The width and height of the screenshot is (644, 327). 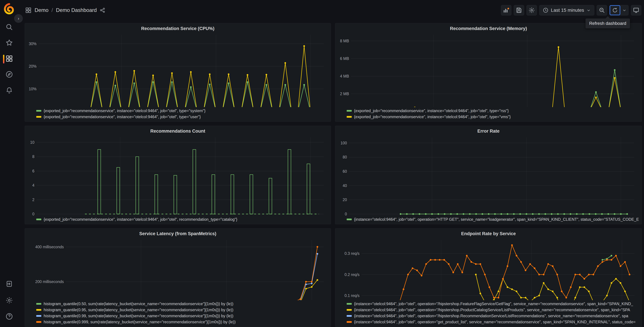 What do you see at coordinates (636, 10) in the screenshot?
I see `kiosk-mode-button` at bounding box center [636, 10].